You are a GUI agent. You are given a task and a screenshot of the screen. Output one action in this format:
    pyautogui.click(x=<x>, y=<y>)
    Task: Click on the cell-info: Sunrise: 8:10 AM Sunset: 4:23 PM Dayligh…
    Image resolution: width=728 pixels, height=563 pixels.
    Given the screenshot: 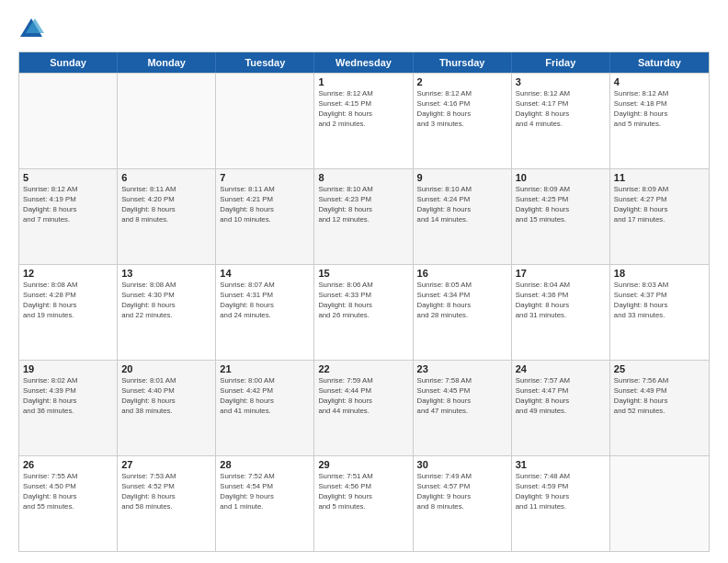 What is the action you would take?
    pyautogui.click(x=363, y=205)
    